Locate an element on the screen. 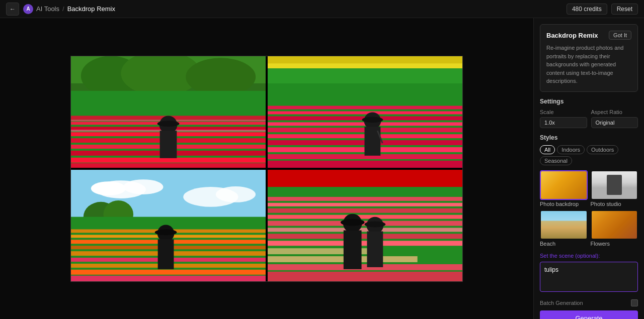 This screenshot has width=644, height=319. info-header: Backdrop Remix Got It is located at coordinates (589, 35).